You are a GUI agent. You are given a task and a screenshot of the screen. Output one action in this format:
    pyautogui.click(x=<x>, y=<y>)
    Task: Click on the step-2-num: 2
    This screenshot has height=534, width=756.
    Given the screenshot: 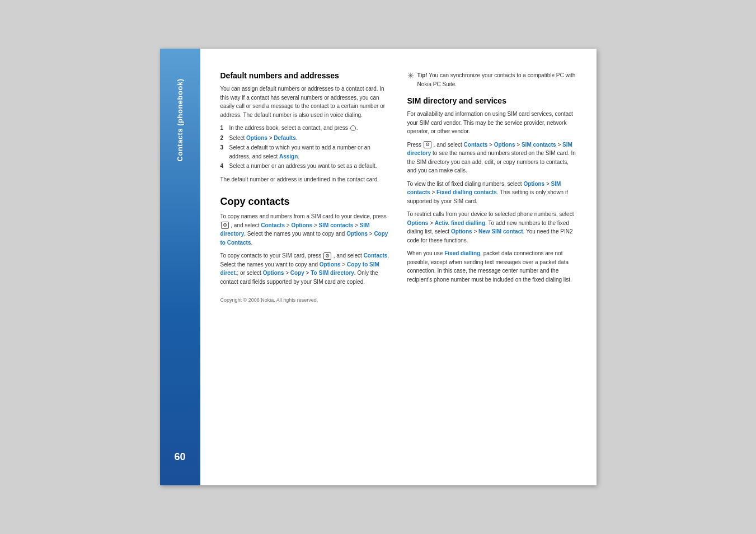 What is the action you would take?
    pyautogui.click(x=223, y=138)
    